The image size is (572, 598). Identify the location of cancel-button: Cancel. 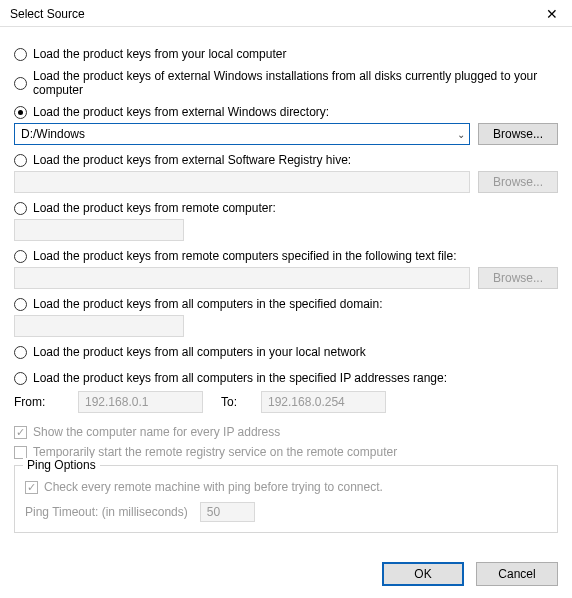
(517, 574).